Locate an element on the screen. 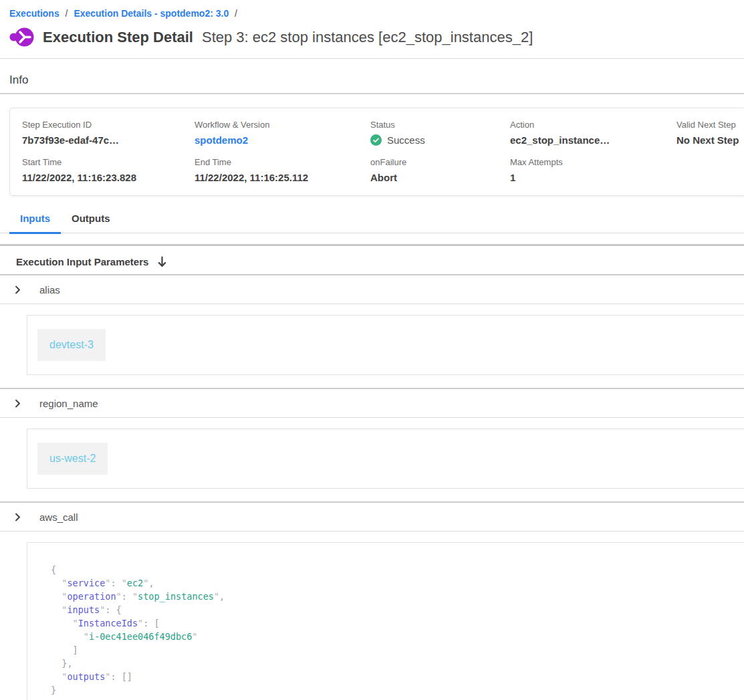 This screenshot has height=700, width=744. field-step-execution-id: Step Execution ID 7b73f93e-edaf-47c… is located at coordinates (108, 132).